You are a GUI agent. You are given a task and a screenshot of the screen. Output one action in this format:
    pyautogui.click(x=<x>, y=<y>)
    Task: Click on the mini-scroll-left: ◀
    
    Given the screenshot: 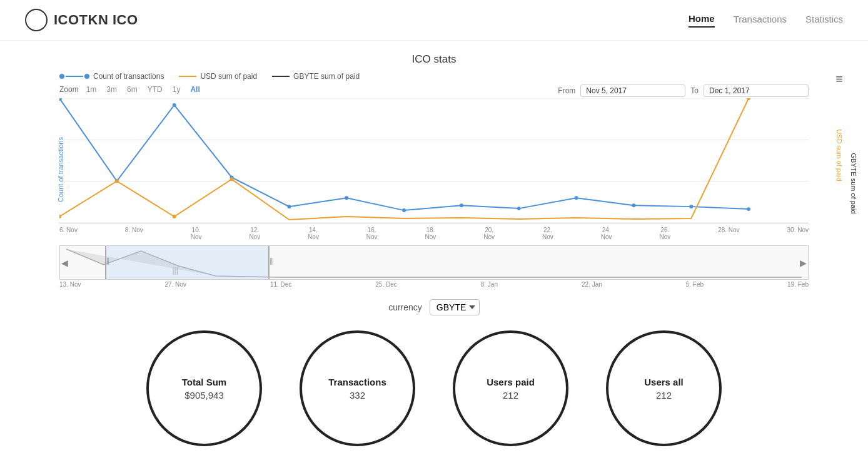 What is the action you would take?
    pyautogui.click(x=65, y=263)
    